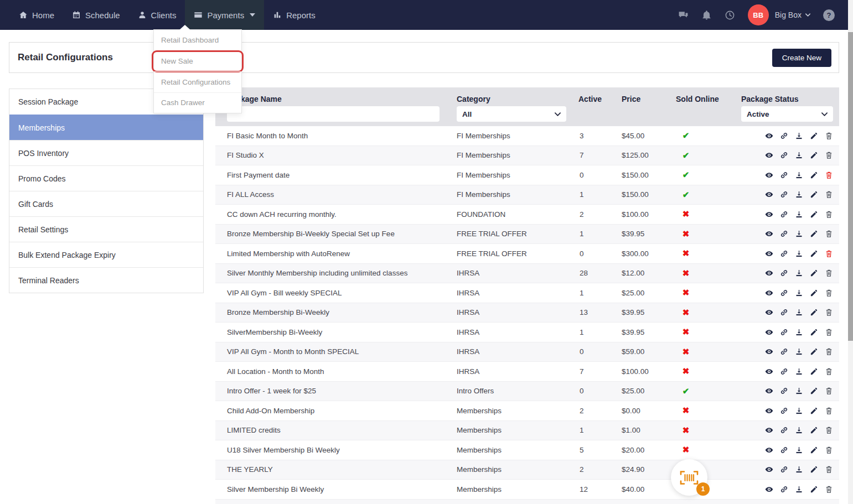 The image size is (853, 504). Describe the element at coordinates (333, 114) in the screenshot. I see `package-name-input` at that location.